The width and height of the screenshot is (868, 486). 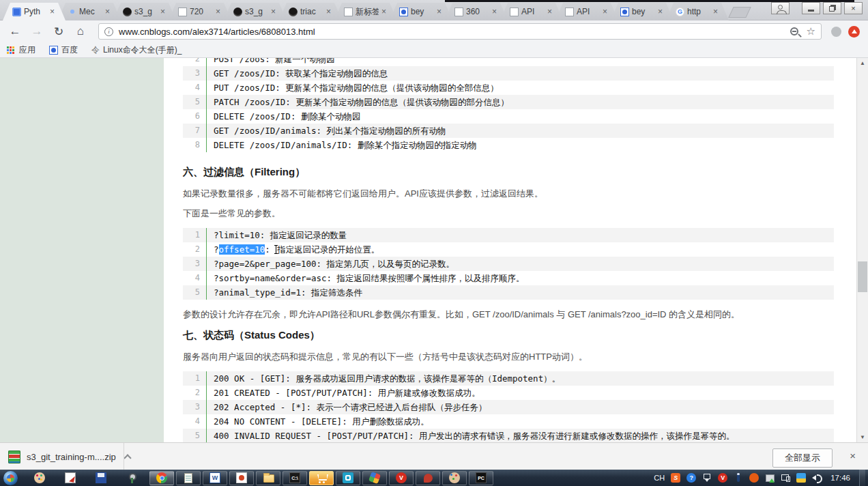 What do you see at coordinates (63, 51) in the screenshot?
I see `bookmark-baidu: 百度` at bounding box center [63, 51].